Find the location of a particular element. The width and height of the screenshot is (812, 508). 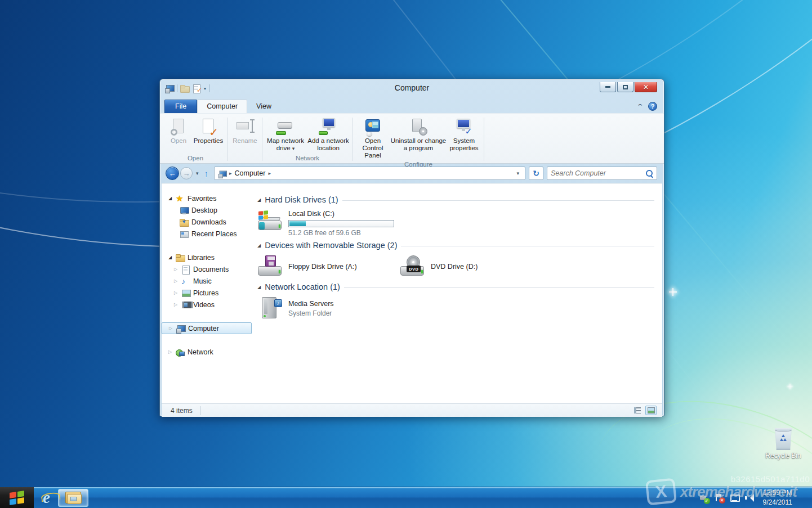

rename-button: Rename is located at coordinates (245, 130).